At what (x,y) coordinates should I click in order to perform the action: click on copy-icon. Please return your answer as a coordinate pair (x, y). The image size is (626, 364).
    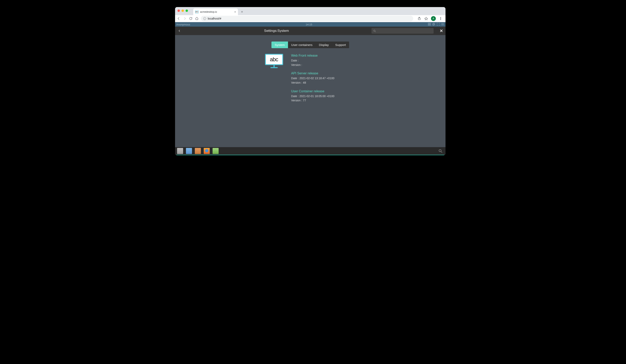
    Looking at the image, I should click on (434, 24).